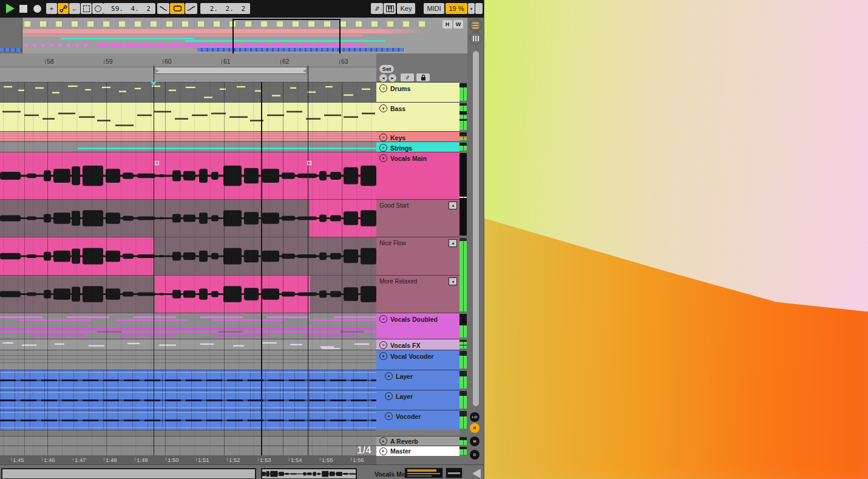 The width and height of the screenshot is (868, 479). I want to click on clip-lane-drums, so click(188, 92).